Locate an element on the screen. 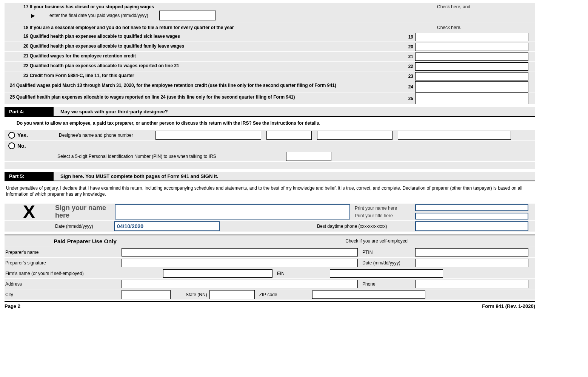 The width and height of the screenshot is (588, 377). line-20-input is located at coordinates (472, 47).